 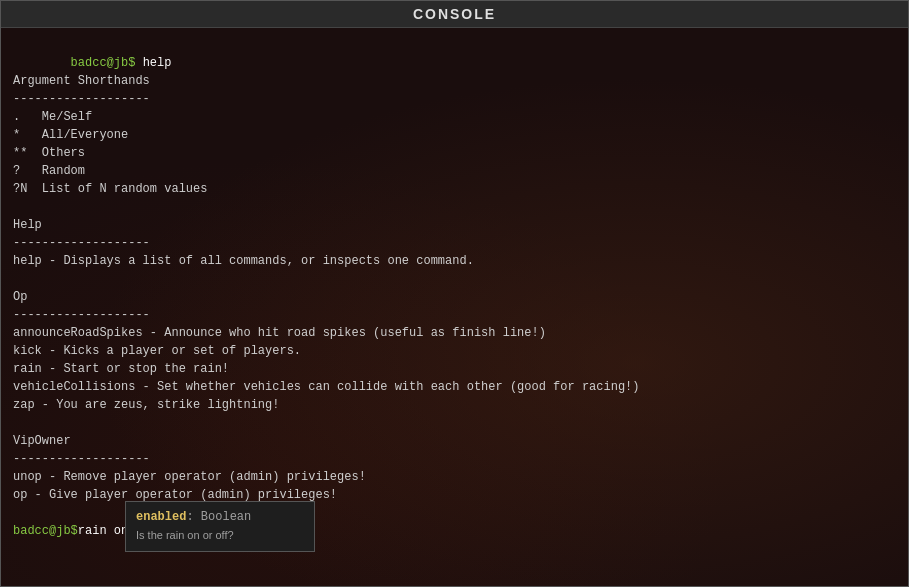 What do you see at coordinates (161, 517) in the screenshot?
I see `param-name: enabled` at bounding box center [161, 517].